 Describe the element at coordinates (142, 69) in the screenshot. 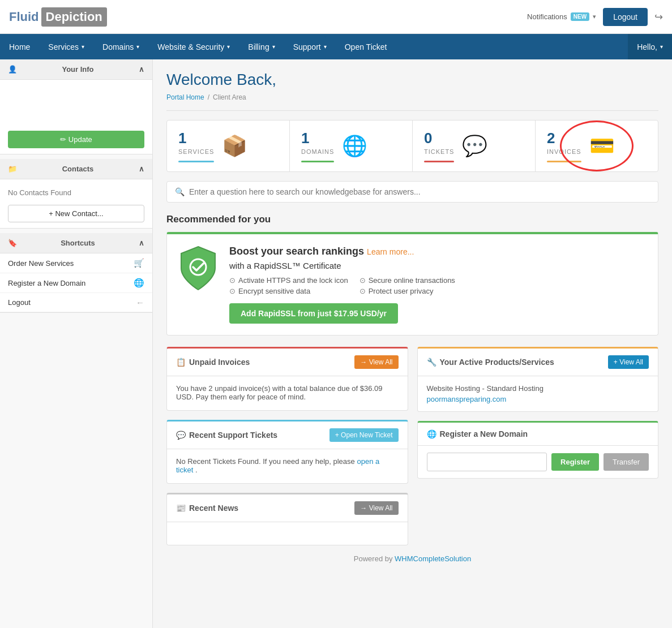

I see `your-info-collapse-icon: ∧` at that location.